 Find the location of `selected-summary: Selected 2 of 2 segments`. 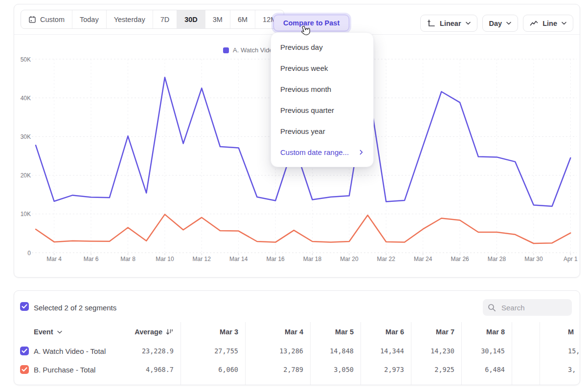

selected-summary: Selected 2 of 2 segments is located at coordinates (75, 308).